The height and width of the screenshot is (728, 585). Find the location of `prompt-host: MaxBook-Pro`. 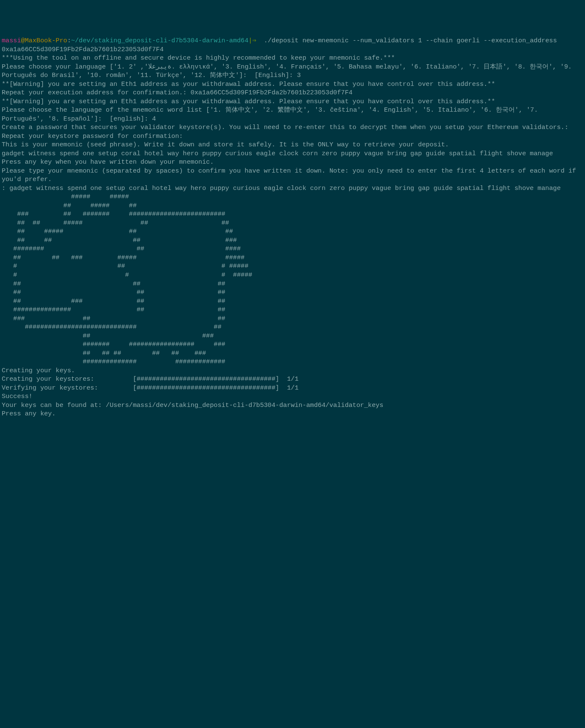

prompt-host: MaxBook-Pro is located at coordinates (46, 41).